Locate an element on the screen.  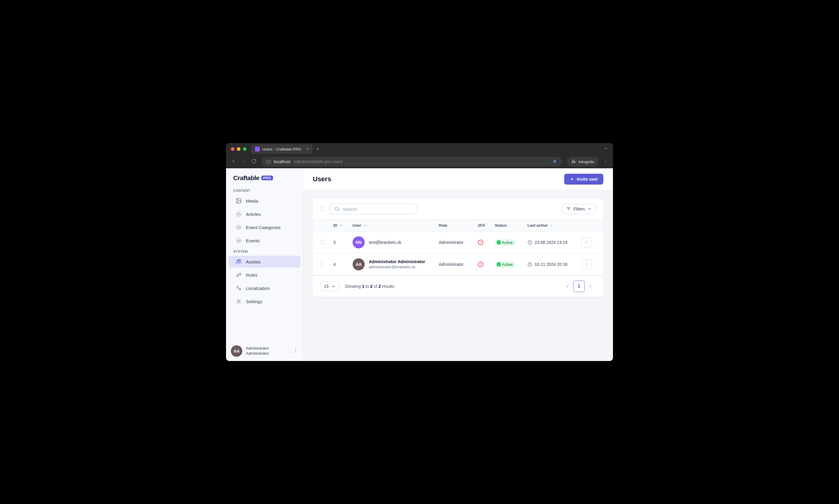
sidebar-item-label: Settings is located at coordinates (254, 302).